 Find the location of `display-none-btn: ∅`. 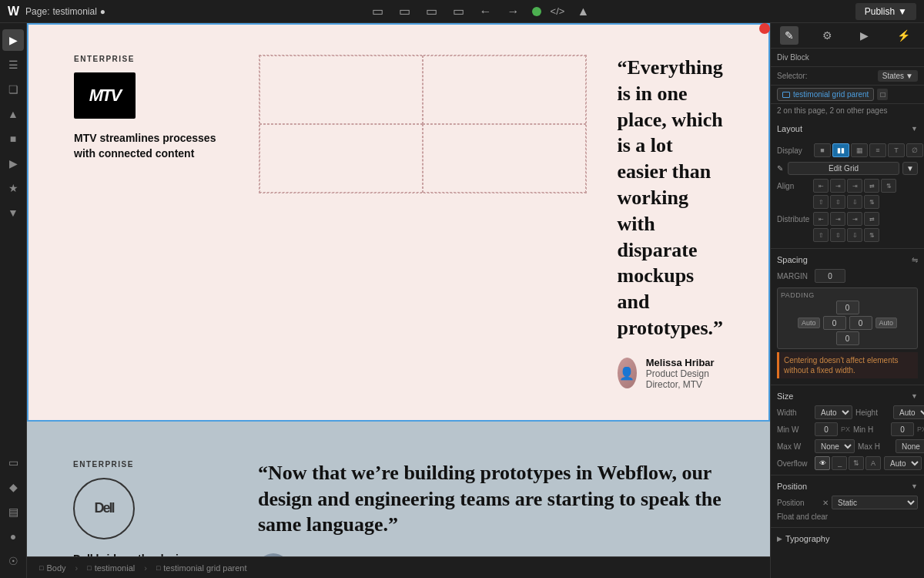

display-none-btn: ∅ is located at coordinates (915, 150).